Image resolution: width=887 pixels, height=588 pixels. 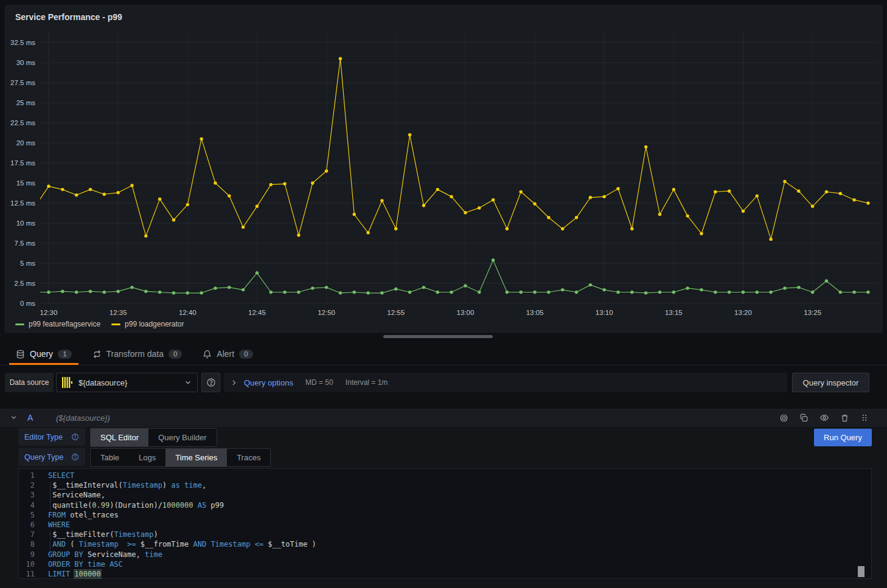 What do you see at coordinates (438, 337) in the screenshot?
I see `horizontal-scrollbar-thumb` at bounding box center [438, 337].